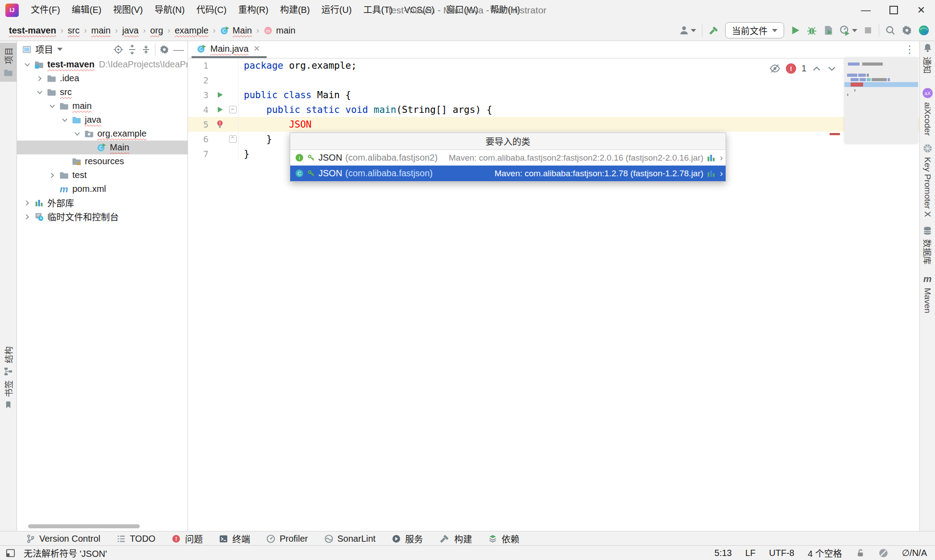 Image resolution: width=935 pixels, height=560 pixels. Describe the element at coordinates (136, 539) in the screenshot. I see `tool-window-button-TODO: TODO` at that location.